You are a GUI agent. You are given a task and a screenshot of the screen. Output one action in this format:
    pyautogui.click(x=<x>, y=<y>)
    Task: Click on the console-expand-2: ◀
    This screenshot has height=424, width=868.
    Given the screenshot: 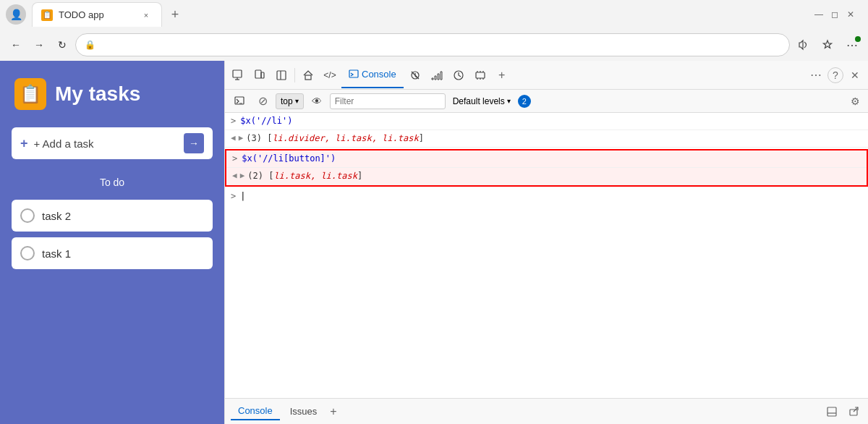 What is the action you would take?
    pyautogui.click(x=233, y=137)
    